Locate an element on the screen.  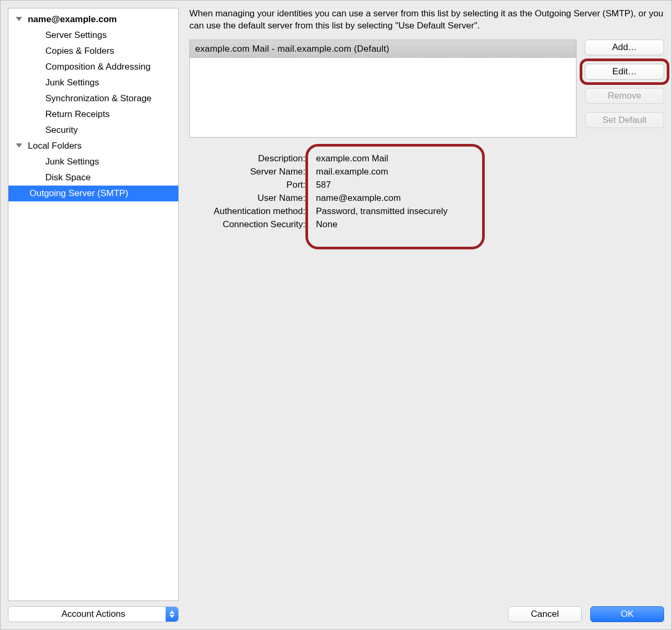
tree-label: name@example.com is located at coordinates (73, 19).